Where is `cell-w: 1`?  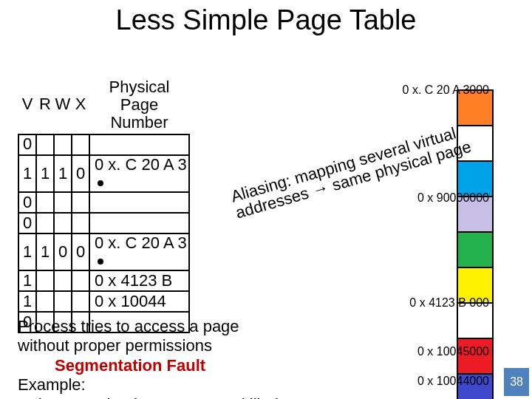 cell-w: 1 is located at coordinates (63, 174).